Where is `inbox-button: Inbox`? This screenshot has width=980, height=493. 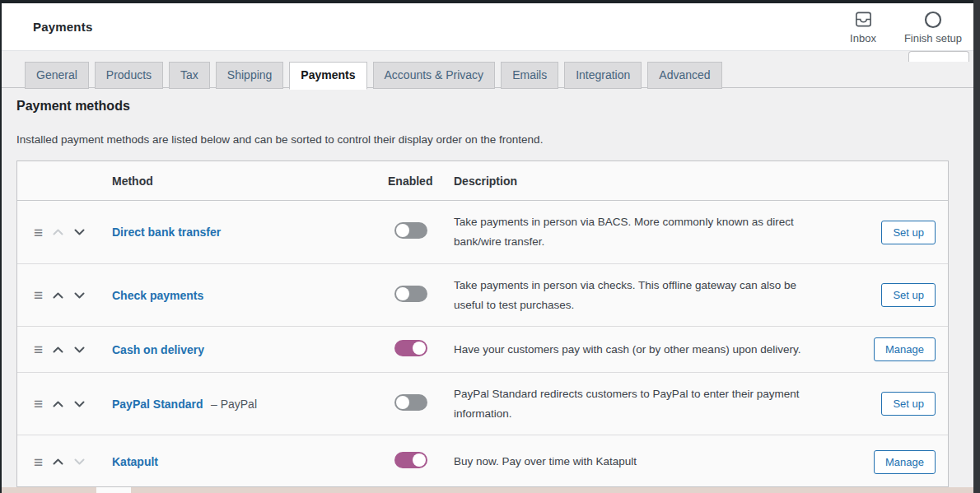 inbox-button: Inbox is located at coordinates (863, 27).